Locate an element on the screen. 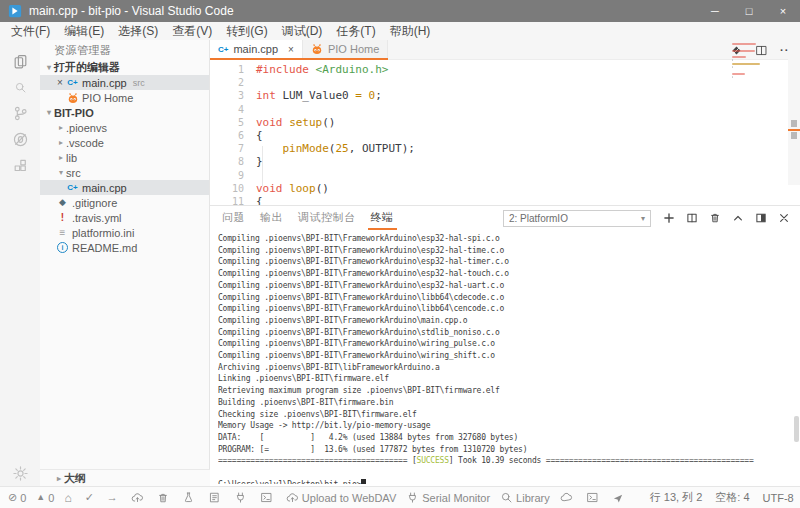 This screenshot has height=508, width=800. code-line: 11{ is located at coordinates (505, 200).